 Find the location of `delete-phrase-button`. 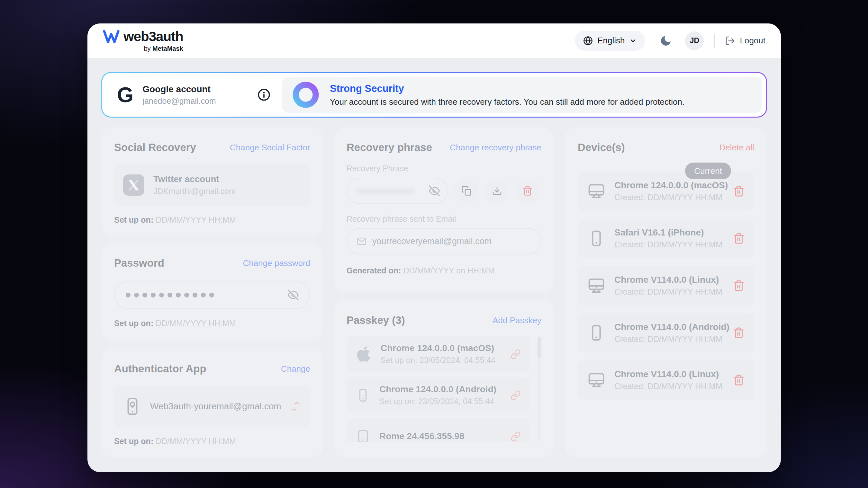

delete-phrase-button is located at coordinates (528, 191).